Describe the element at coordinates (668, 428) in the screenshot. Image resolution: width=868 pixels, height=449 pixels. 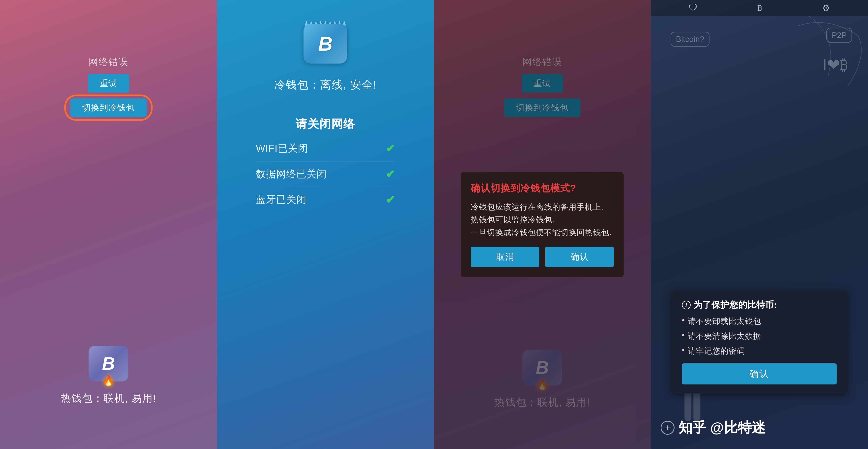
I see `add-icon: +` at that location.